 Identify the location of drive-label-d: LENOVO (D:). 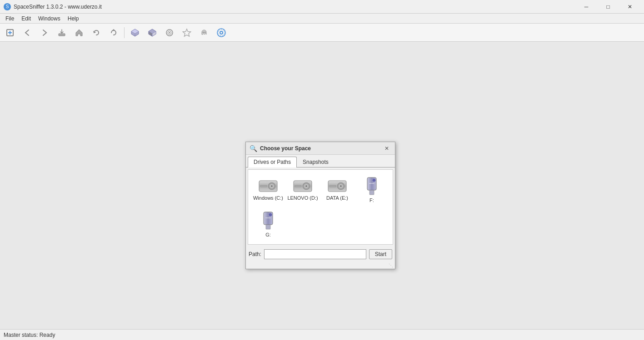
(303, 198).